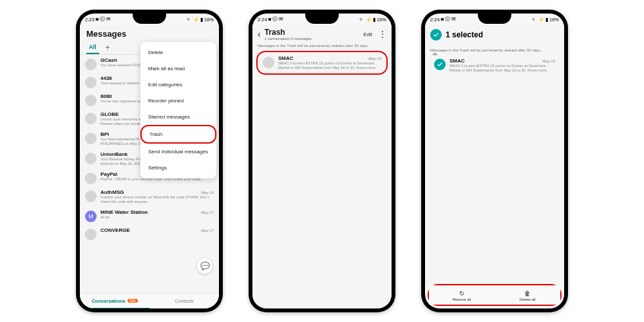 The image size is (644, 322). Describe the element at coordinates (149, 33) in the screenshot. I see `page-title: Messages` at that location.